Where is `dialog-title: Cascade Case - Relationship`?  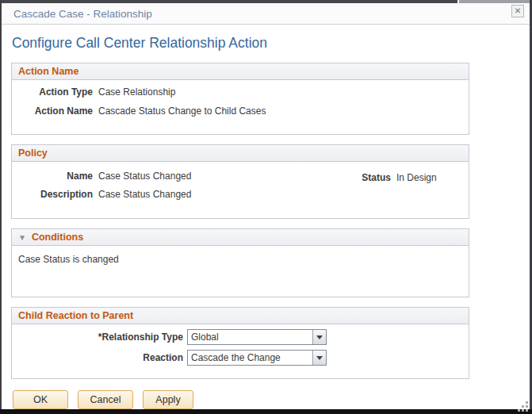 dialog-title: Cascade Case - Relationship is located at coordinates (77, 14).